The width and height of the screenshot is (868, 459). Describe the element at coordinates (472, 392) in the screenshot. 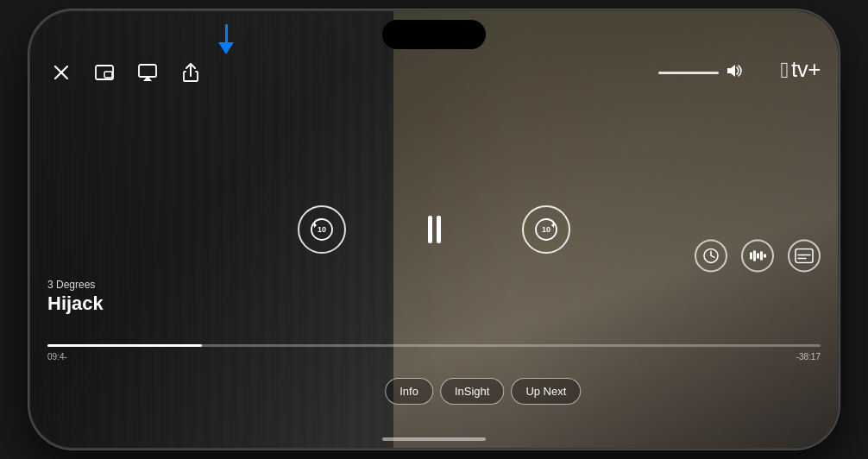

I see `insight-tab: InSight` at that location.